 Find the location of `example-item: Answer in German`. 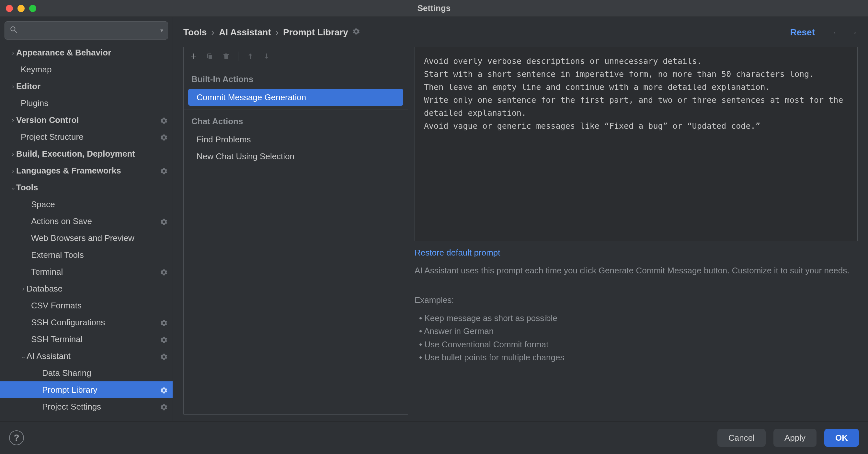

example-item: Answer in German is located at coordinates (638, 331).